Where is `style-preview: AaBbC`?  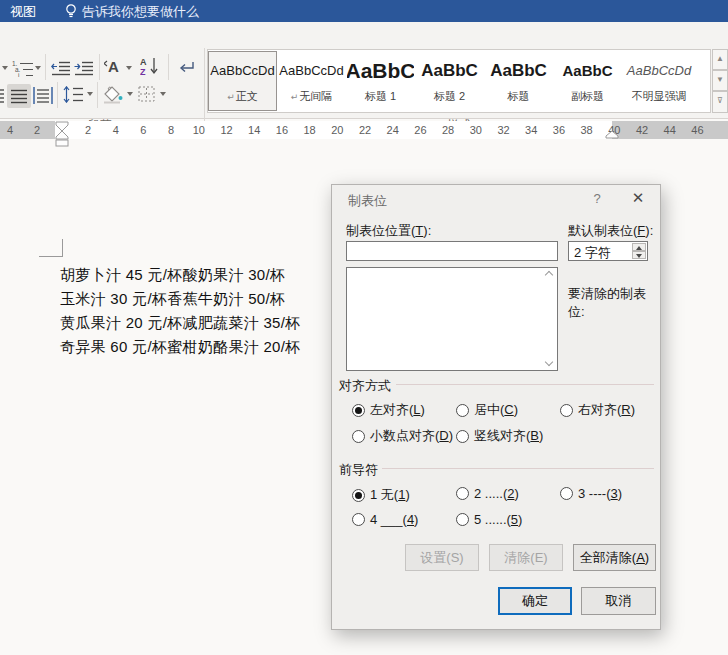
style-preview: AaBbC is located at coordinates (518, 70).